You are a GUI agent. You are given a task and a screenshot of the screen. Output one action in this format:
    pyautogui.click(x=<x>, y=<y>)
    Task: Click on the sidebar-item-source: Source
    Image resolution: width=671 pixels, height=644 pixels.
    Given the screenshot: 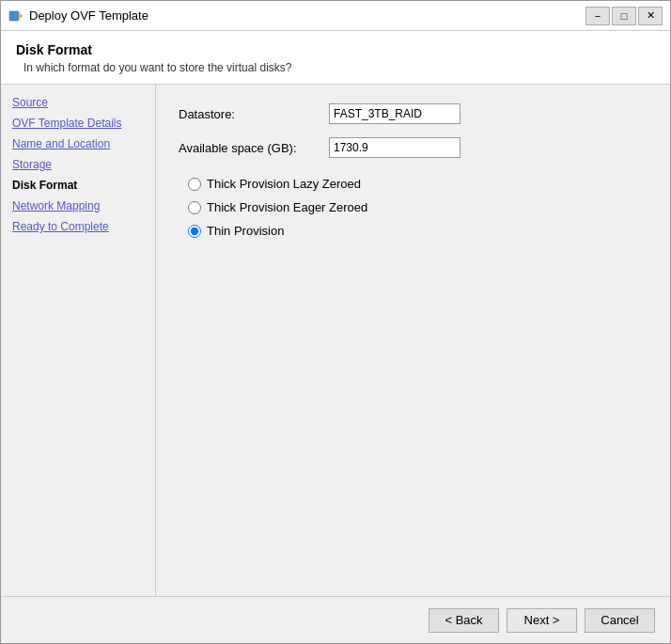 What is the action you would take?
    pyautogui.click(x=78, y=102)
    